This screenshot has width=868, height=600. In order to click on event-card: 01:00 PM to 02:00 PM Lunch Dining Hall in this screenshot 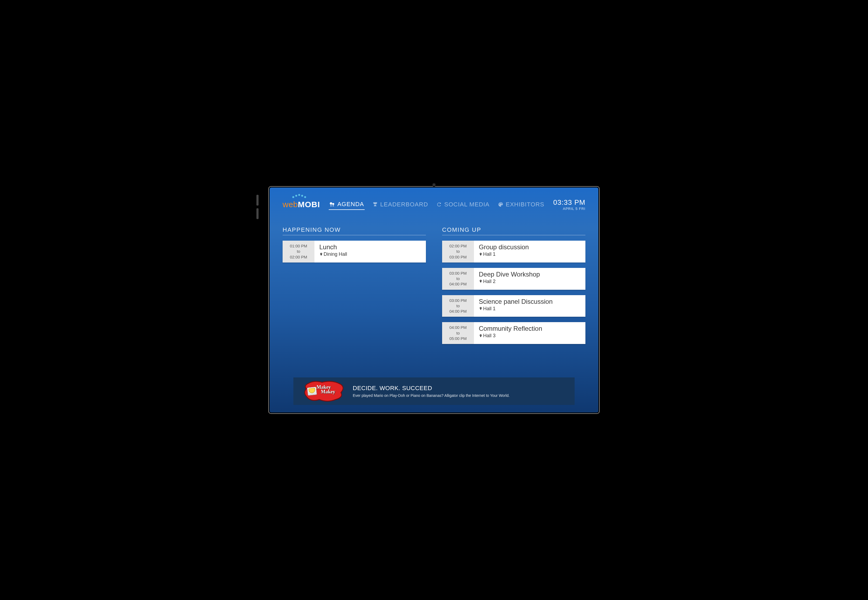, I will do `click(354, 252)`.